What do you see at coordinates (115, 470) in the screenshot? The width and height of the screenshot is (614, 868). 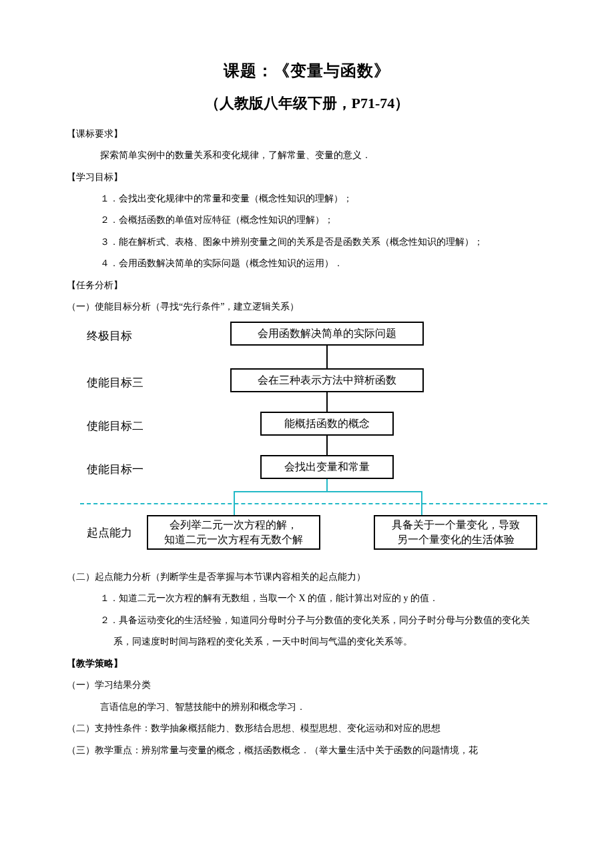 I see `diagram-label-g1: 使能目标一` at bounding box center [115, 470].